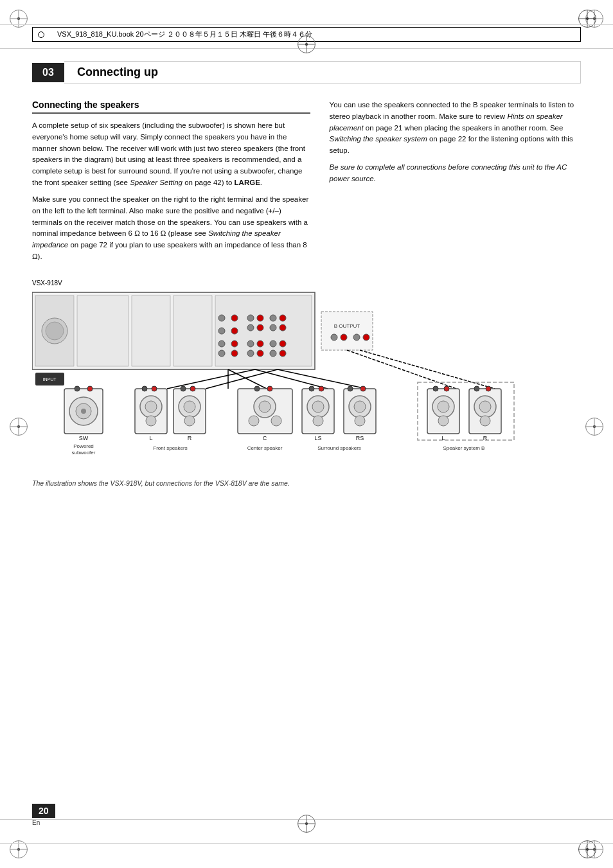 This screenshot has height=868, width=613. I want to click on page-footer: 20 En, so click(44, 815).